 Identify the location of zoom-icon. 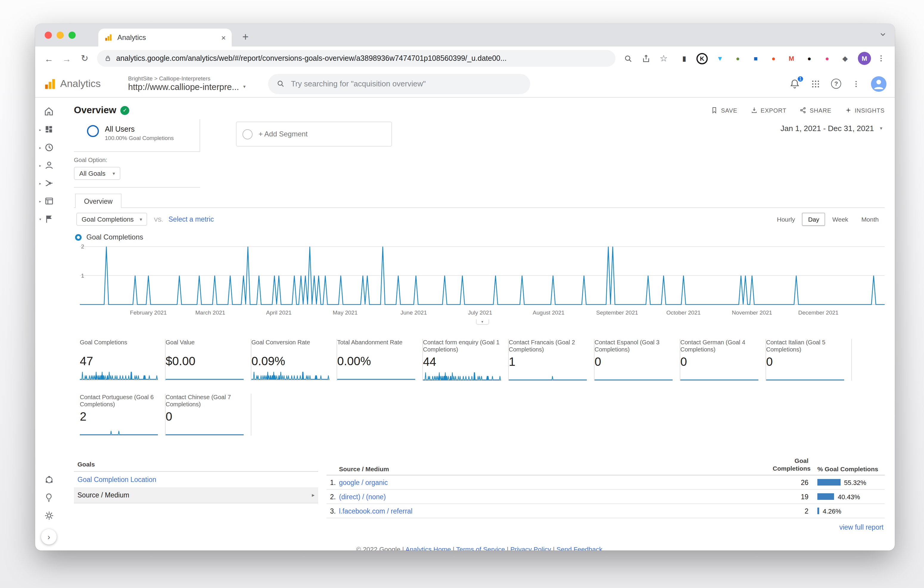
(628, 58).